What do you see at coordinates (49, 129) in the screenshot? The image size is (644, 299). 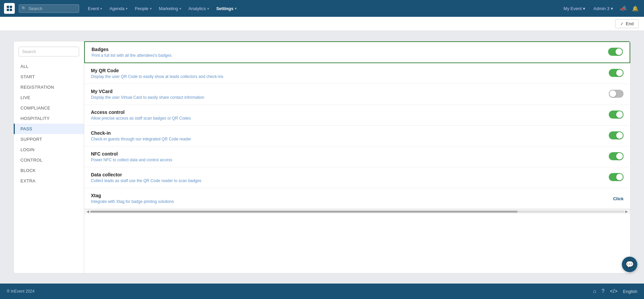 I see `sidebar-item-pass: PASS` at bounding box center [49, 129].